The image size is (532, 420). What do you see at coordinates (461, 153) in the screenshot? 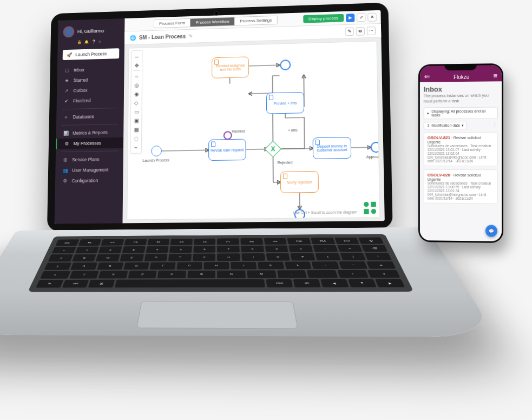
I see `phone-screen: ⇐ Flokzu ≡ Inbox The process instances o…` at bounding box center [461, 153].